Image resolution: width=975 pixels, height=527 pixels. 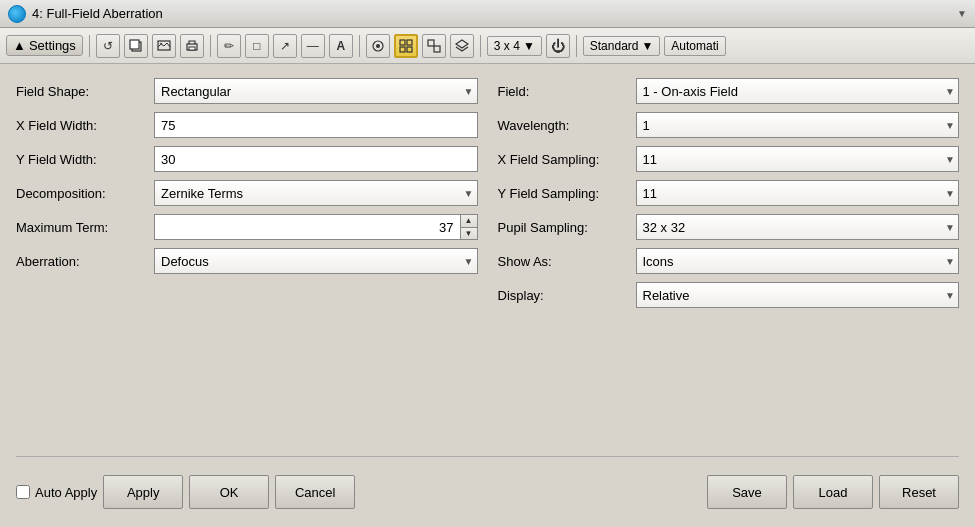 What do you see at coordinates (694, 46) in the screenshot?
I see `automatic-btn: Automati` at bounding box center [694, 46].